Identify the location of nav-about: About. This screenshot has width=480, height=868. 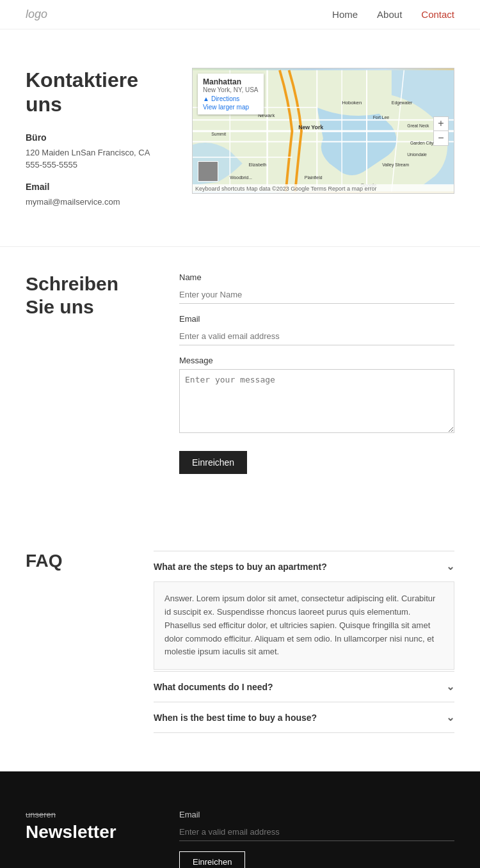
(389, 14).